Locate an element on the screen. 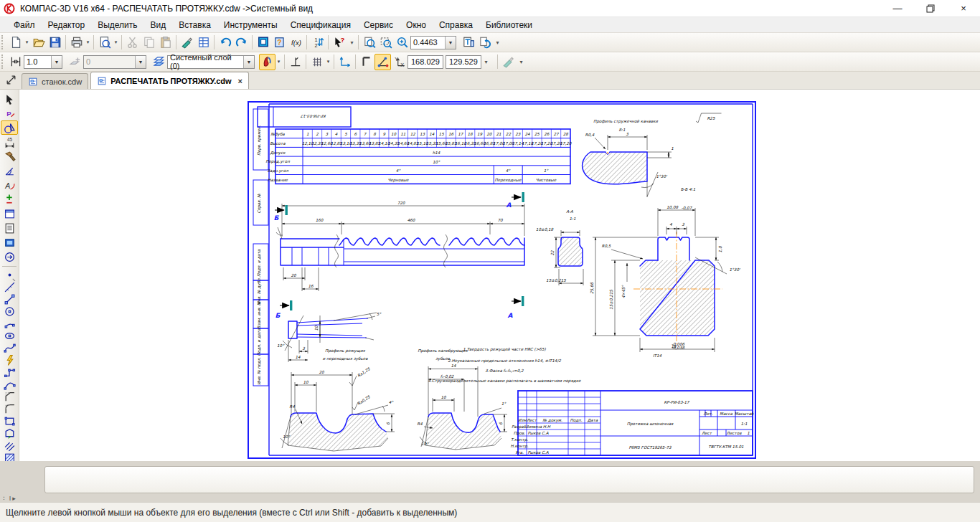  main-broach-view: 720 160 460 70 20 16 Б А is located at coordinates (399, 255).